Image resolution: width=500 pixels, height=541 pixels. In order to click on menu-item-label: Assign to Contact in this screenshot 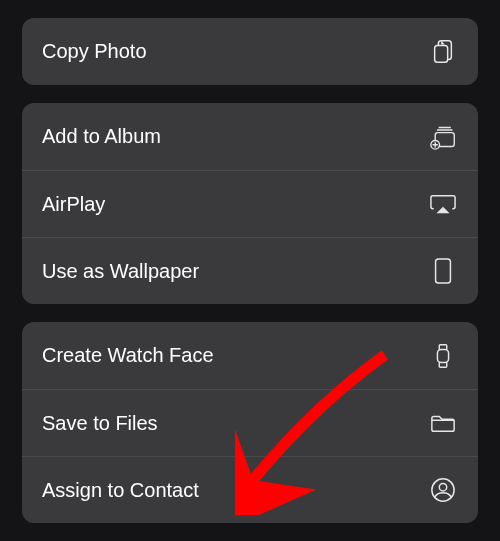, I will do `click(120, 490)`.